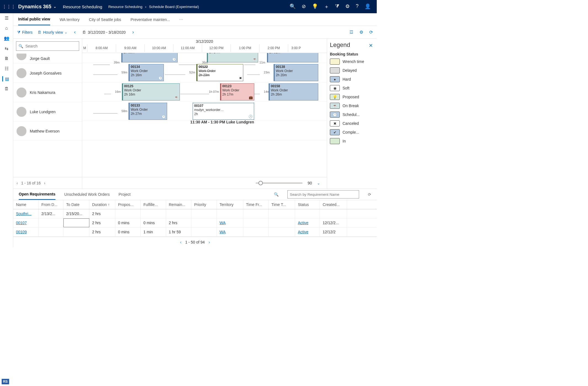  Describe the element at coordinates (209, 242) in the screenshot. I see `grid-next-page: ›` at that location.